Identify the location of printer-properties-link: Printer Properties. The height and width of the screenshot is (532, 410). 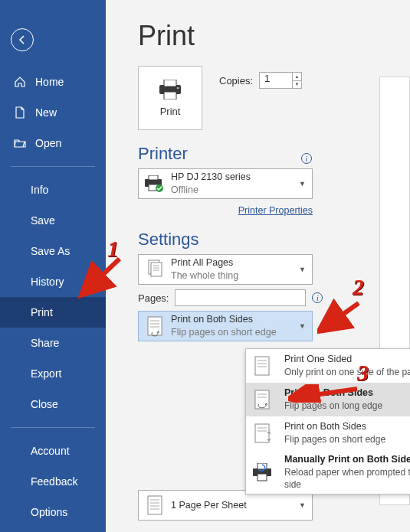
(225, 211).